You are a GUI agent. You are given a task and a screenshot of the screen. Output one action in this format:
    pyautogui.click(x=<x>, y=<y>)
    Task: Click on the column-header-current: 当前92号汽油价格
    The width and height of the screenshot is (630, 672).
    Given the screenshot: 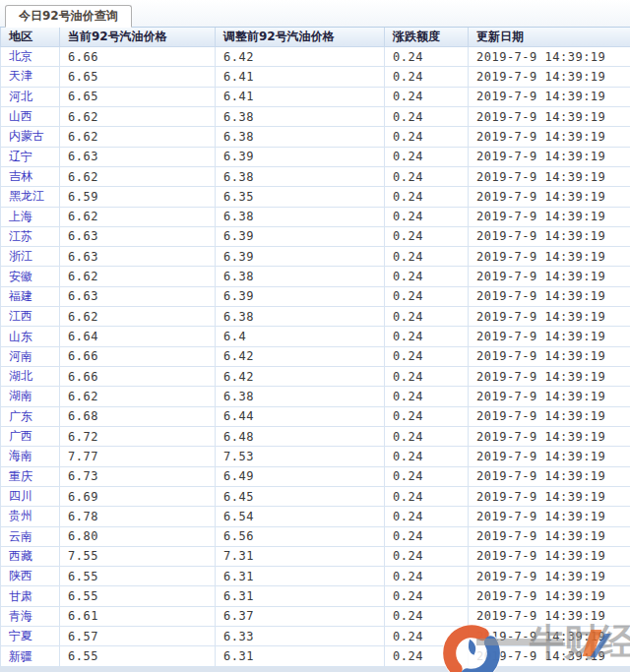 What is the action you would take?
    pyautogui.click(x=138, y=37)
    